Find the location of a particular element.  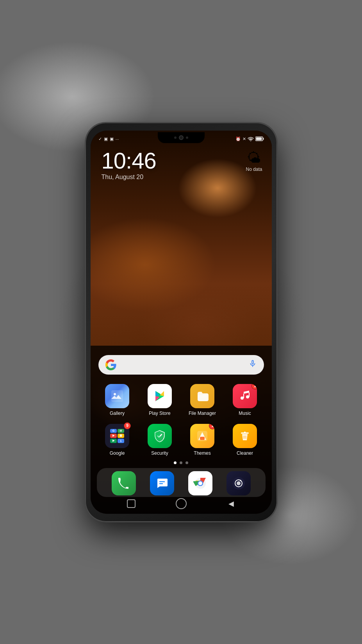

app-row-2: 9 G M ▶ ▦ ▶ 1 Google is located at coordinates (181, 440).